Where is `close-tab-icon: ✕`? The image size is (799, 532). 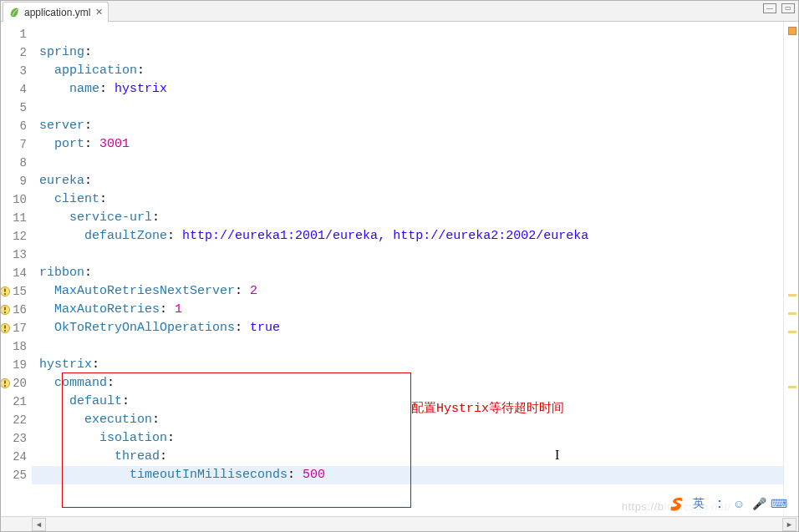 close-tab-icon: ✕ is located at coordinates (99, 13).